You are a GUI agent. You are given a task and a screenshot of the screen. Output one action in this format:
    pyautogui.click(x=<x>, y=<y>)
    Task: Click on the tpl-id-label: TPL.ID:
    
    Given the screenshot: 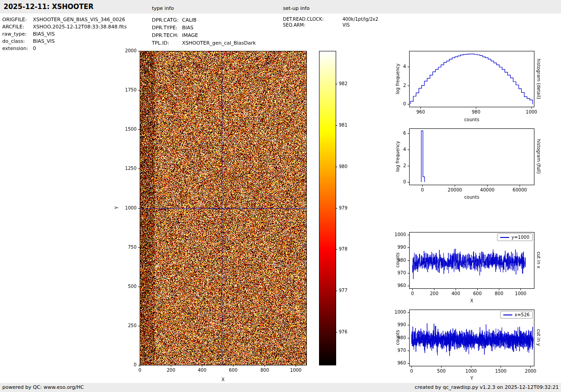 What is the action you would take?
    pyautogui.click(x=167, y=43)
    